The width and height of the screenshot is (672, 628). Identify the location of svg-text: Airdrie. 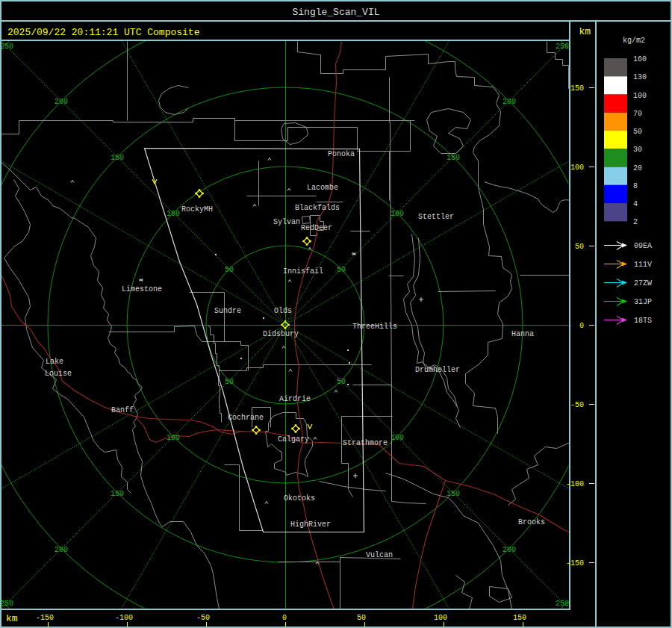
(295, 399).